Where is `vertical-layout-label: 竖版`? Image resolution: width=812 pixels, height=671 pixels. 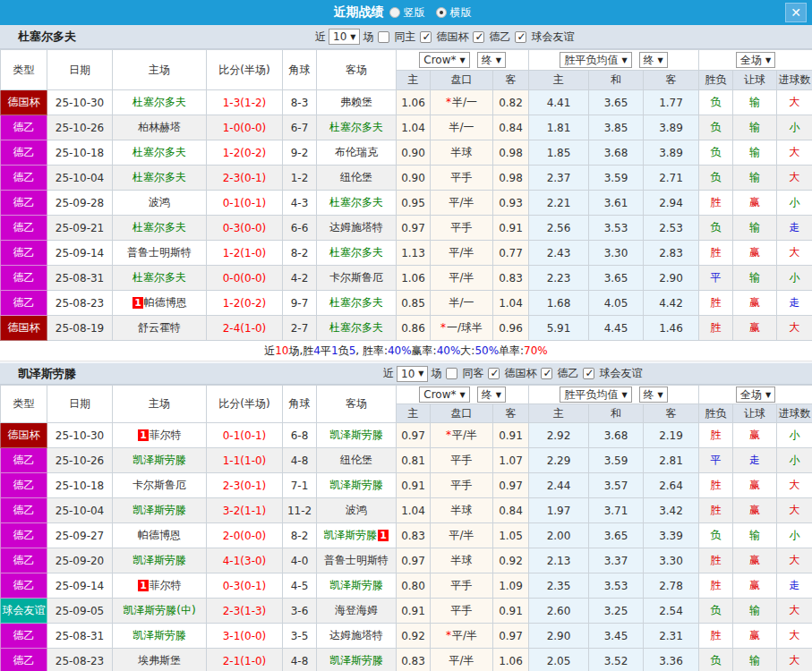
vertical-layout-label: 竖版 is located at coordinates (415, 13).